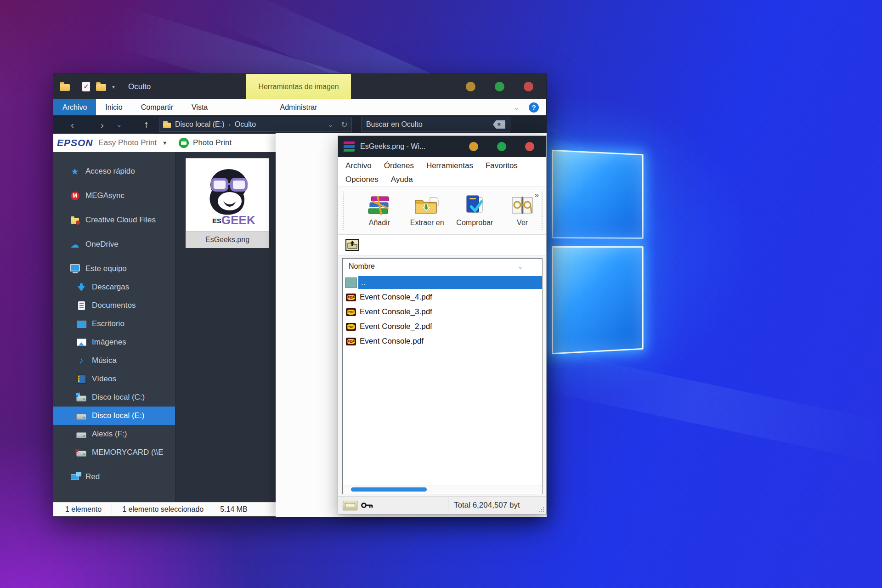 This screenshot has height=588, width=882. I want to click on toolbar-overflow-chevron-icon: », so click(537, 195).